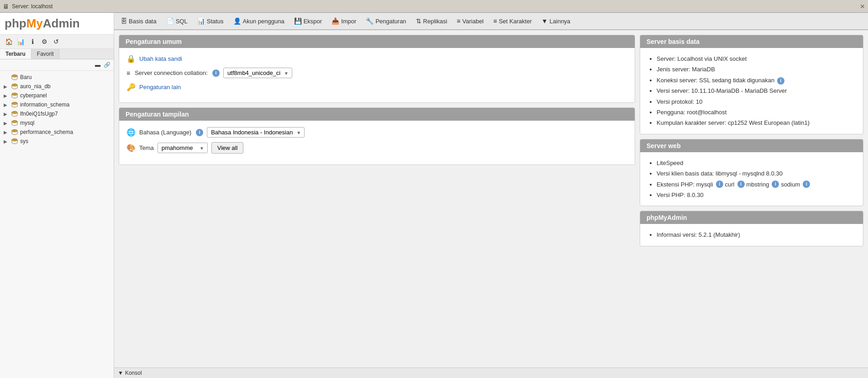 The image size is (868, 378). Describe the element at coordinates (57, 224) in the screenshot. I see `database-list: Baru ▶ auro_nia_db ▶ cyberpanel ▶` at that location.